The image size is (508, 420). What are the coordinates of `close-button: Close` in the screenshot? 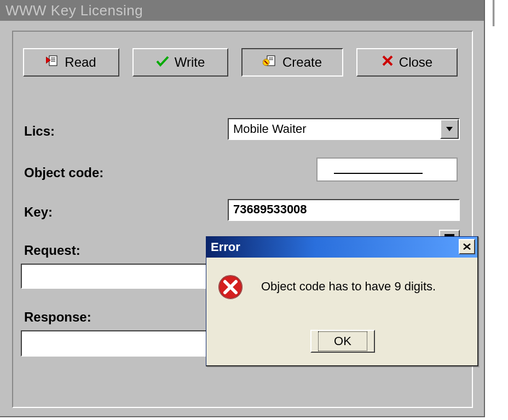 It's located at (407, 62).